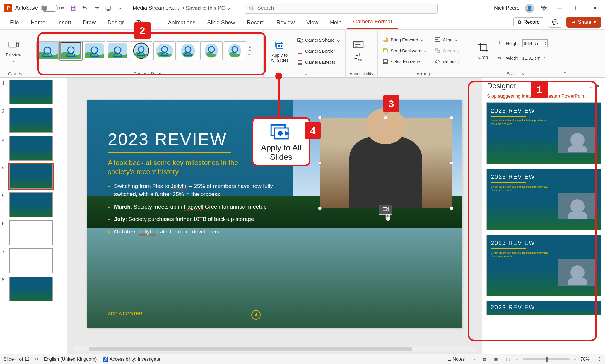  I want to click on design-idea-3: 2023 REVIEW Lorem ipsum tiny placeholder…, so click(544, 265).